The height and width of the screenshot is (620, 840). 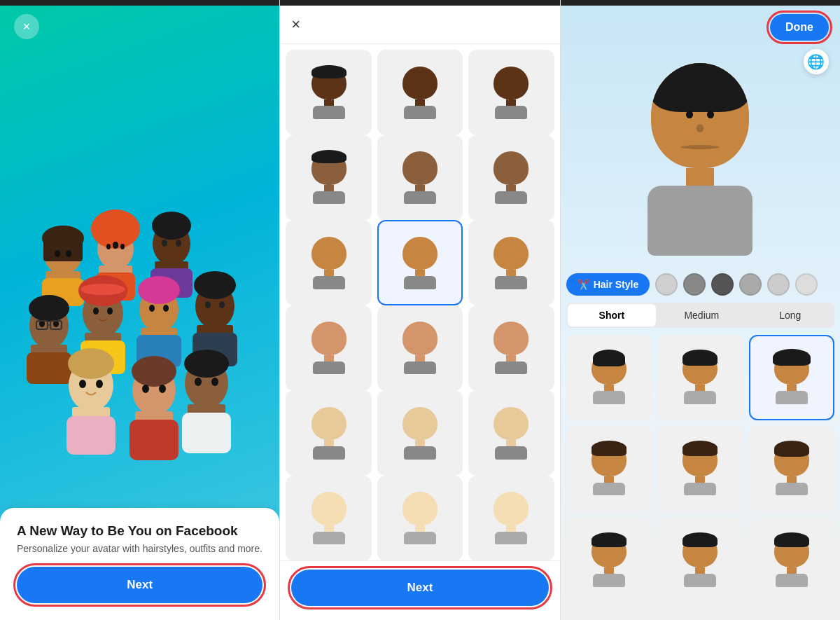 What do you see at coordinates (816, 62) in the screenshot?
I see `world-icon: 🌐` at bounding box center [816, 62].